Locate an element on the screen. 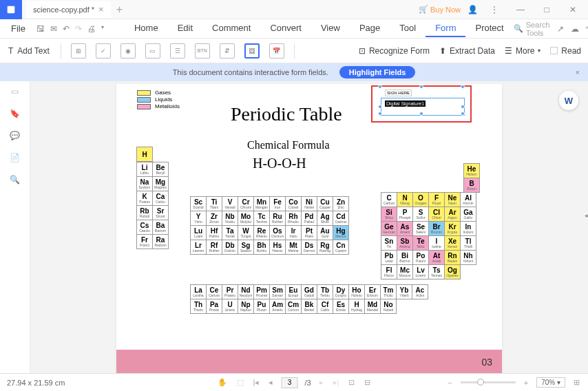 The height and width of the screenshot is (391, 588). signature-tool: 🖼 is located at coordinates (252, 51).